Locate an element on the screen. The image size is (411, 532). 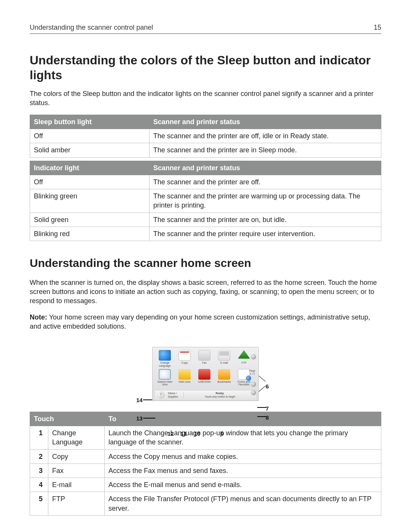
table-row: OffThe scanner and the printer are off. is located at coordinates (206, 182).